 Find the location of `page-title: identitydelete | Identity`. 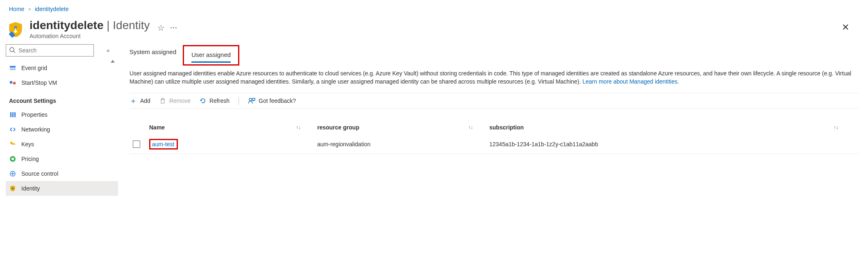

page-title: identitydelete | Identity is located at coordinates (90, 25).